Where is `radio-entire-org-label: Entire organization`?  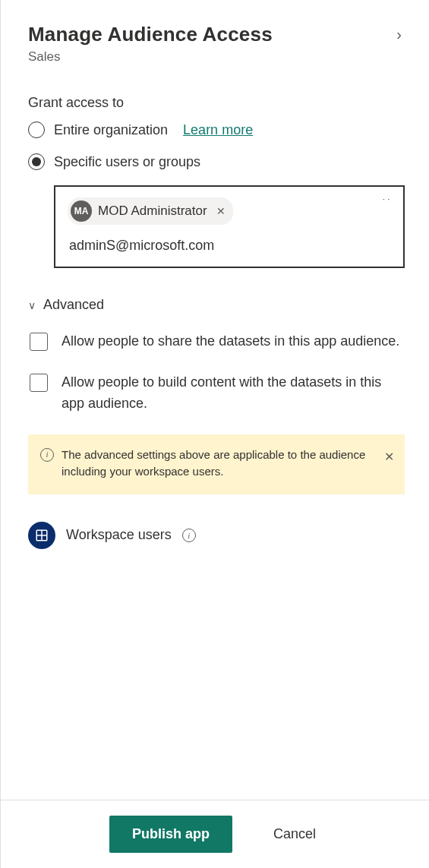
radio-entire-org-label: Entire organization is located at coordinates (111, 131).